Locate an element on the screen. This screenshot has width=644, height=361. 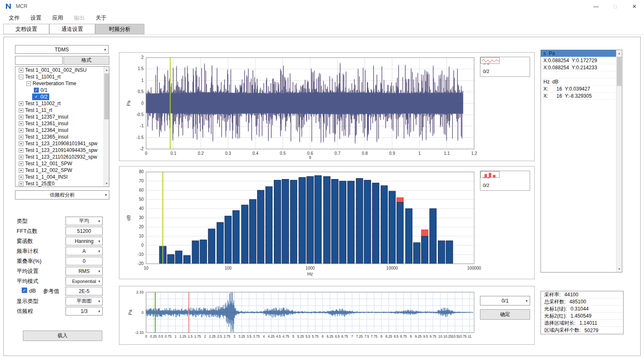
tree-item: +Test 1_12365_insul is located at coordinates (43, 137).